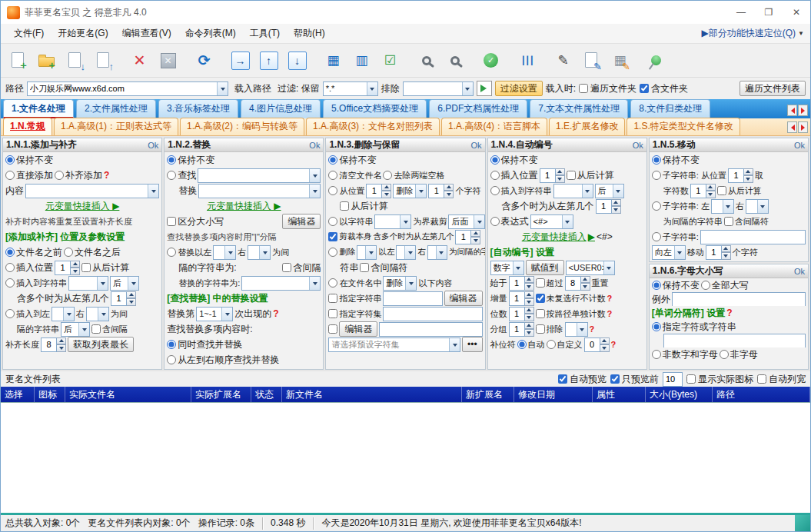  What do you see at coordinates (333, 314) in the screenshot?
I see `spec-charset-checkbox` at bounding box center [333, 314].